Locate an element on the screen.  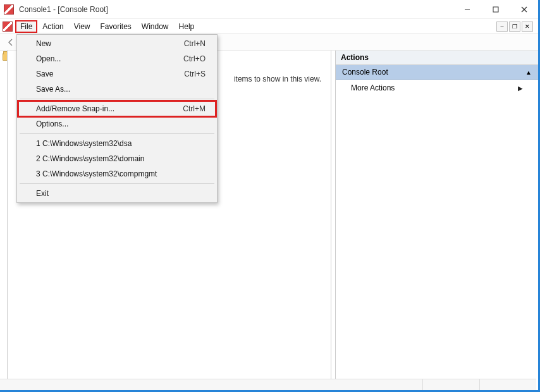
actions-section-label: Console Root is located at coordinates (365, 72).